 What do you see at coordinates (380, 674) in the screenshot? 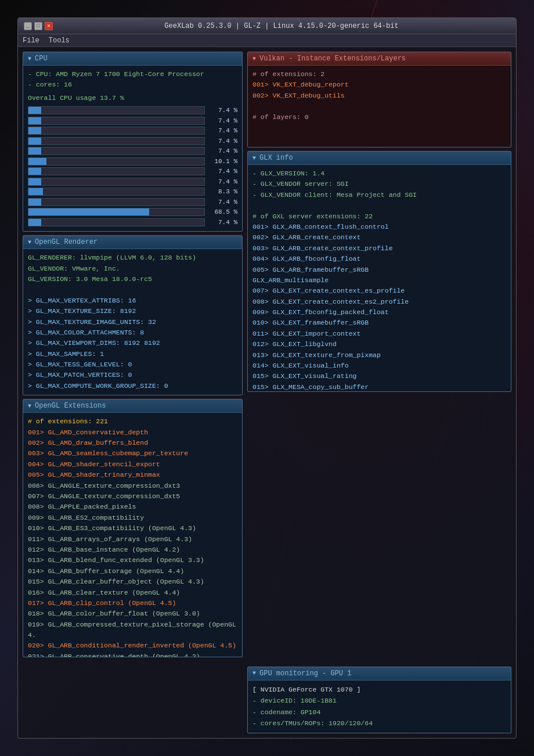
I see `gpu-panel-header: ▼ GPU monitoring - GPU 1` at bounding box center [380, 674].